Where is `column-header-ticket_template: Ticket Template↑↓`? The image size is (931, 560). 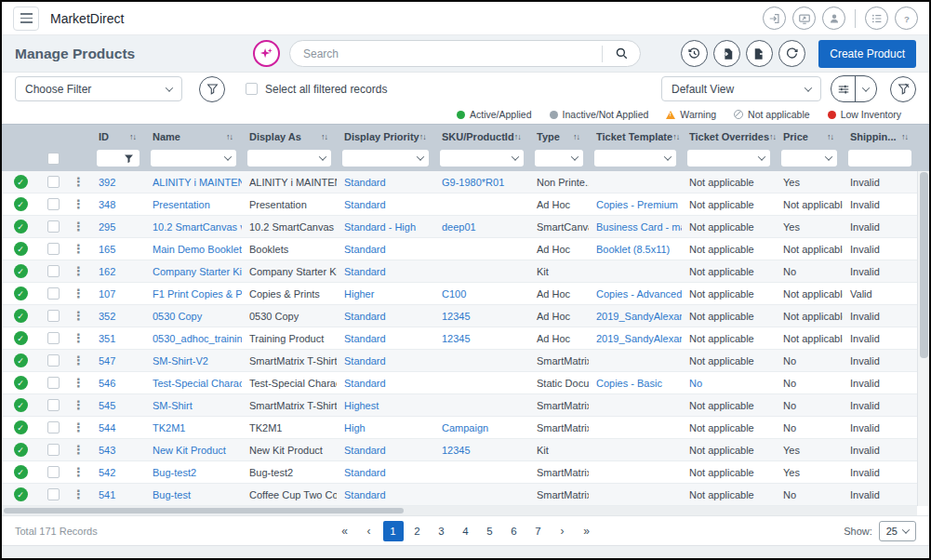
column-header-ticket_template: Ticket Template↑↓ is located at coordinates (635, 137).